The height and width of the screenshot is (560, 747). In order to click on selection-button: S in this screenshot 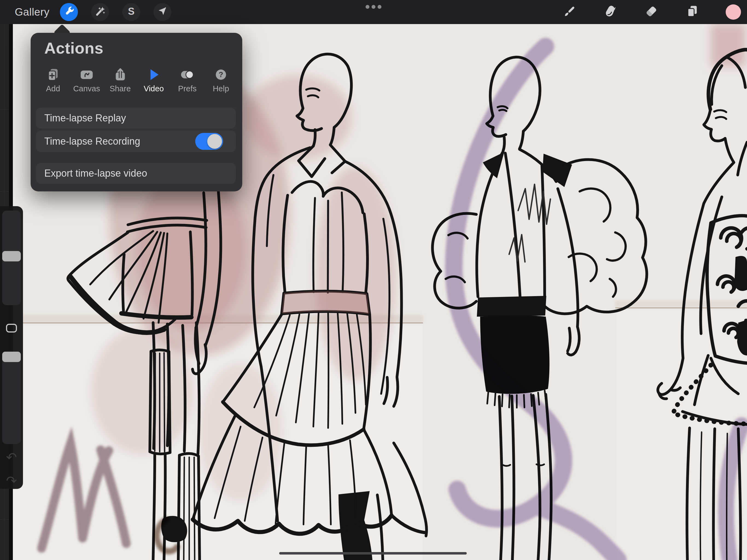, I will do `click(131, 12)`.